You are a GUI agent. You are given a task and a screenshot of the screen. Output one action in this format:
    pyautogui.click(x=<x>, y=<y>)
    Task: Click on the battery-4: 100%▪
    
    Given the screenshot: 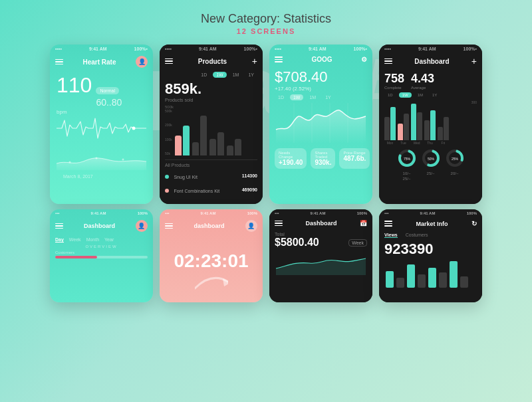 What is the action you would take?
    pyautogui.click(x=470, y=49)
    